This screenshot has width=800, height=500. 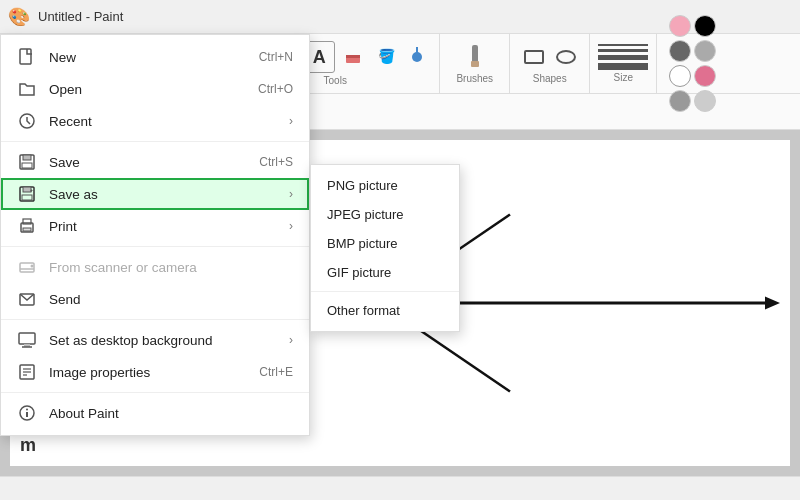 What do you see at coordinates (623, 66) in the screenshot?
I see `size-xthick-icon` at bounding box center [623, 66].